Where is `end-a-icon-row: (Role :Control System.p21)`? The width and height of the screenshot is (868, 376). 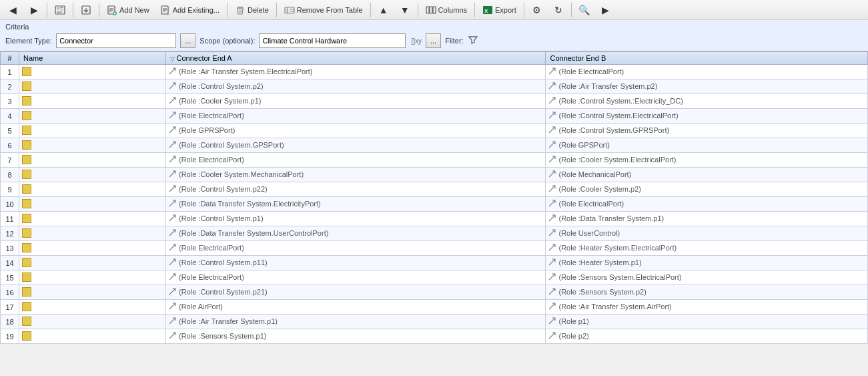
end-a-icon-row: (Role :Control System.p21) is located at coordinates (218, 292).